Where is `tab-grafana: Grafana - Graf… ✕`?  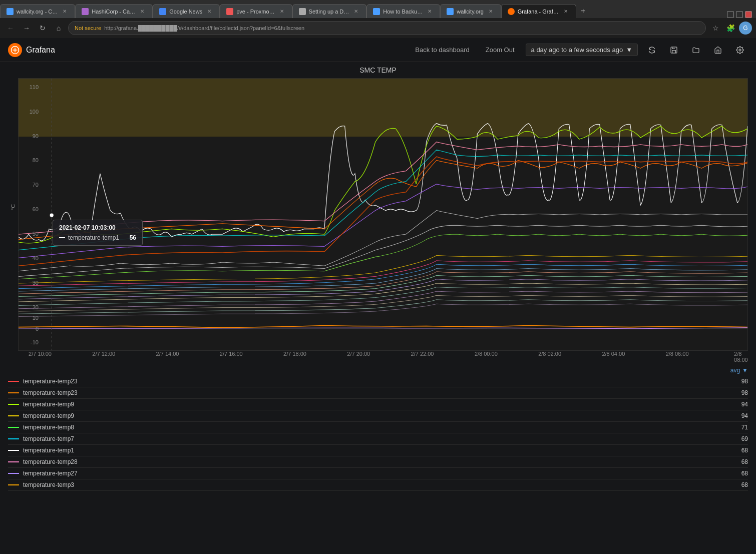 tab-grafana: Grafana - Graf… ✕ is located at coordinates (539, 11).